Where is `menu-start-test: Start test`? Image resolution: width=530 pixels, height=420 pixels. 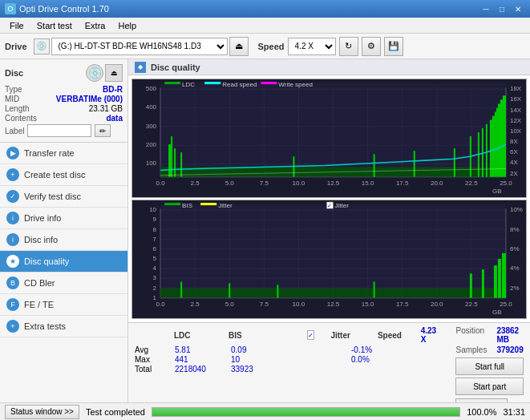 menu-start-test: Start test is located at coordinates (55, 26).